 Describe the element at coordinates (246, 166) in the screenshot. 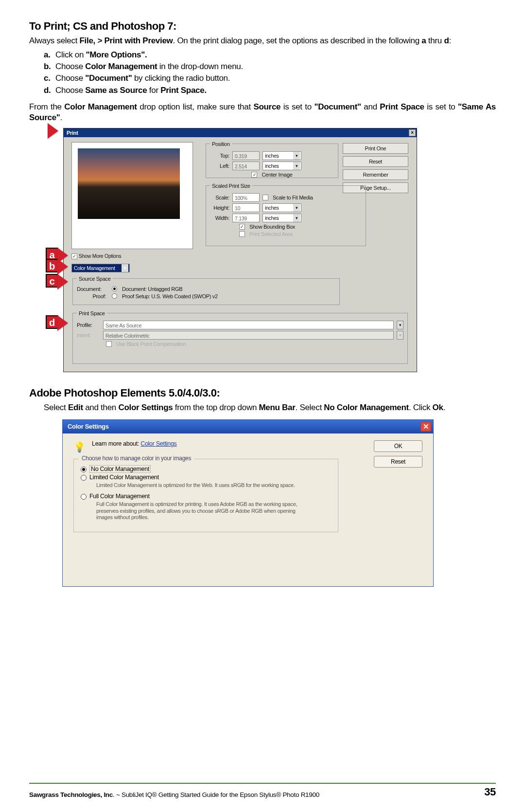

I see `left-field: 2.514` at that location.